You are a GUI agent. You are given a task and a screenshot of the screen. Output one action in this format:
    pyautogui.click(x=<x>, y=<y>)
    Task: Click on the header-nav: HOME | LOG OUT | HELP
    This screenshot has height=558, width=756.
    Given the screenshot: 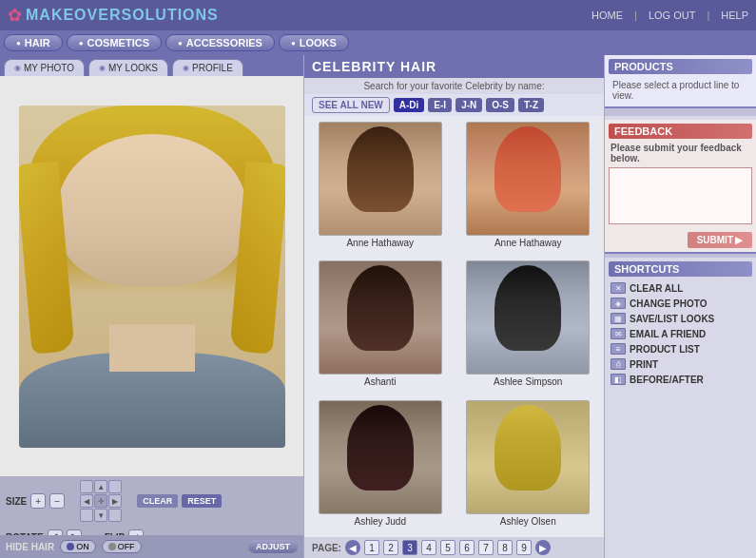 What is the action you would take?
    pyautogui.click(x=669, y=15)
    